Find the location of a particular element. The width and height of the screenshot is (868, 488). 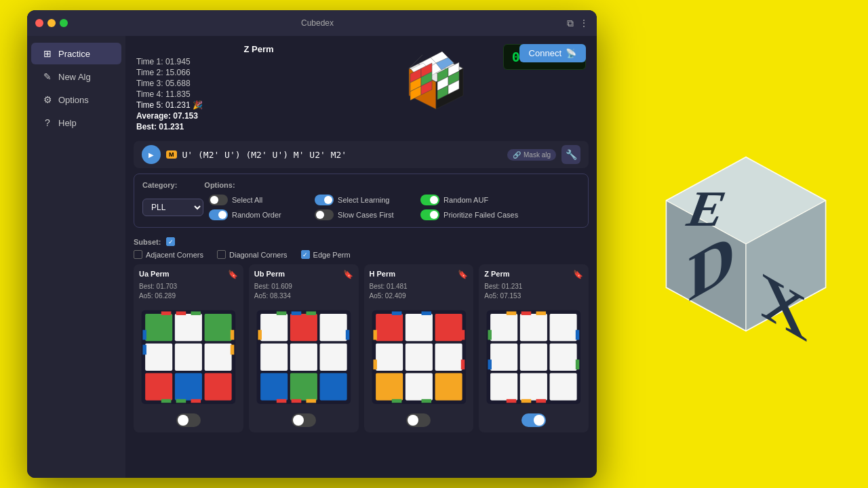

card-h-perm-toggle is located at coordinates (418, 420).